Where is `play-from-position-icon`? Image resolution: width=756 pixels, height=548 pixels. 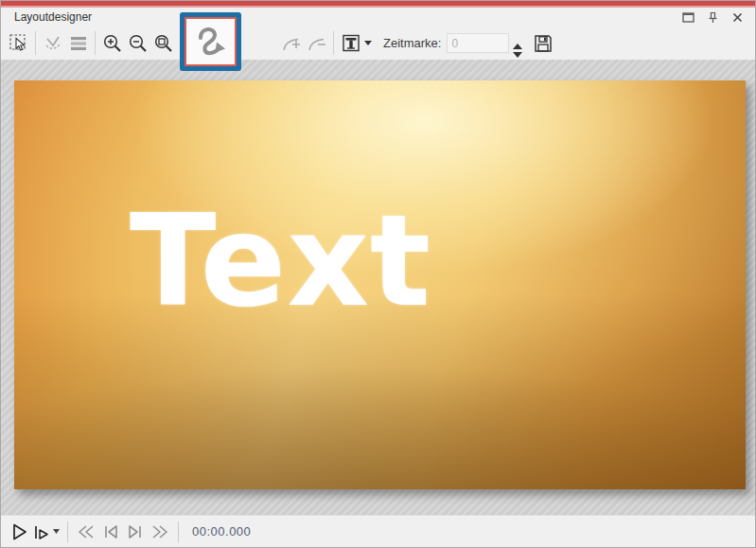 play-from-position-icon is located at coordinates (42, 532).